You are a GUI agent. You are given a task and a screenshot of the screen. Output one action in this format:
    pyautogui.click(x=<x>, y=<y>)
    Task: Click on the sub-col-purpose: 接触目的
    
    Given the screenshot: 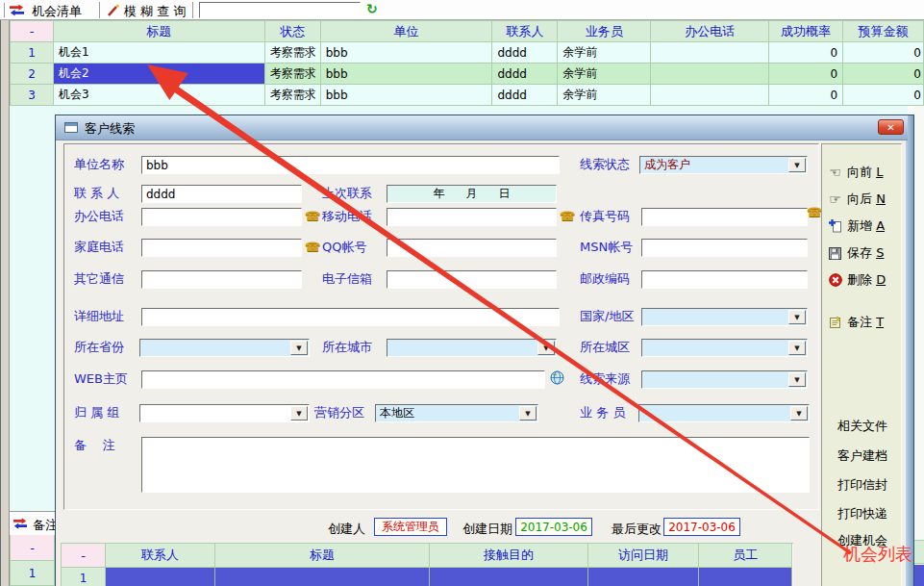 What is the action you would take?
    pyautogui.click(x=510, y=556)
    